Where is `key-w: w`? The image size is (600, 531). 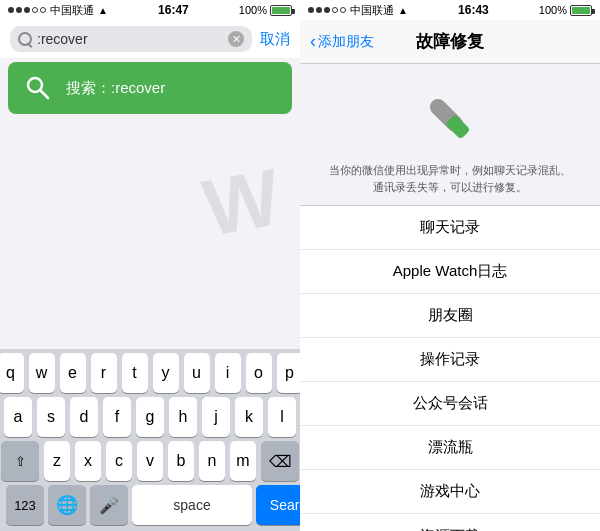
key-w: w is located at coordinates (42, 373).